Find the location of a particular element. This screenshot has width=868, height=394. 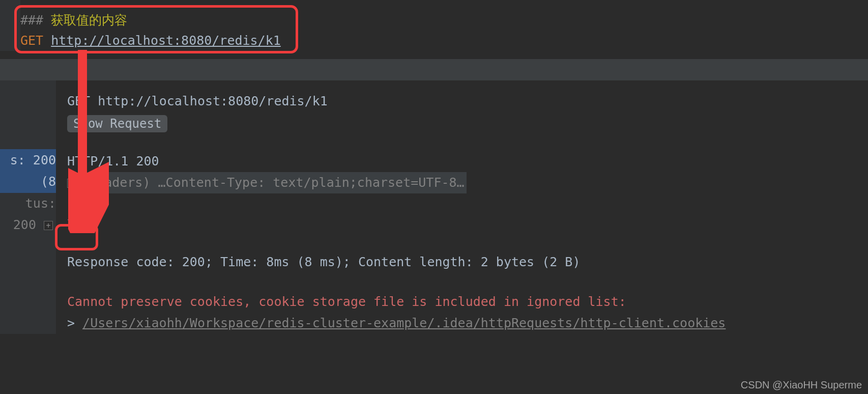

history-item-selected: s: 200 (8 is located at coordinates (28, 171).